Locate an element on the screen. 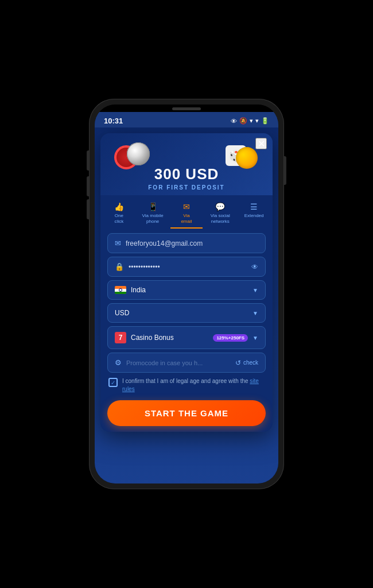 Image resolution: width=373 pixels, height=588 pixels. check-label: check is located at coordinates (251, 363).